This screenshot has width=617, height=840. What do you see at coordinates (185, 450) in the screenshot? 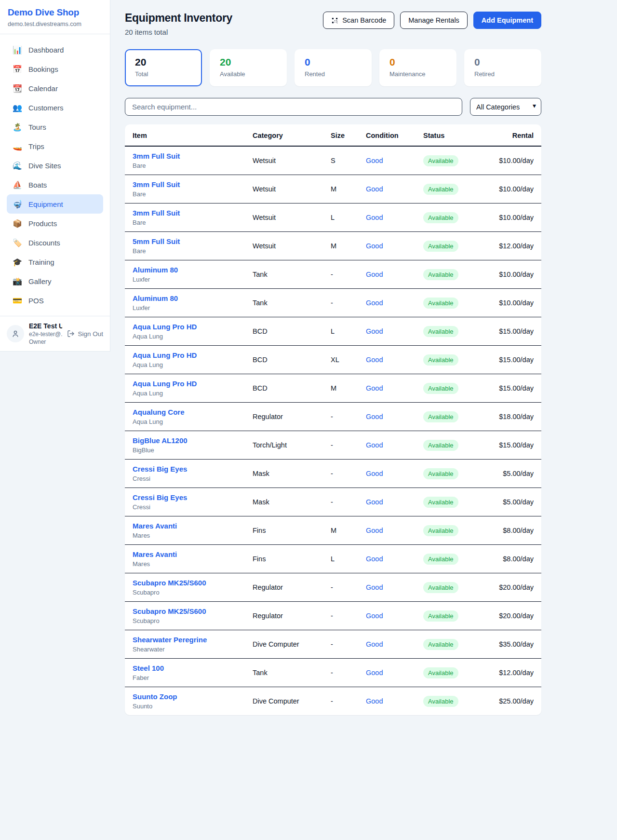
I see `item-brand: BigBlue` at bounding box center [185, 450].